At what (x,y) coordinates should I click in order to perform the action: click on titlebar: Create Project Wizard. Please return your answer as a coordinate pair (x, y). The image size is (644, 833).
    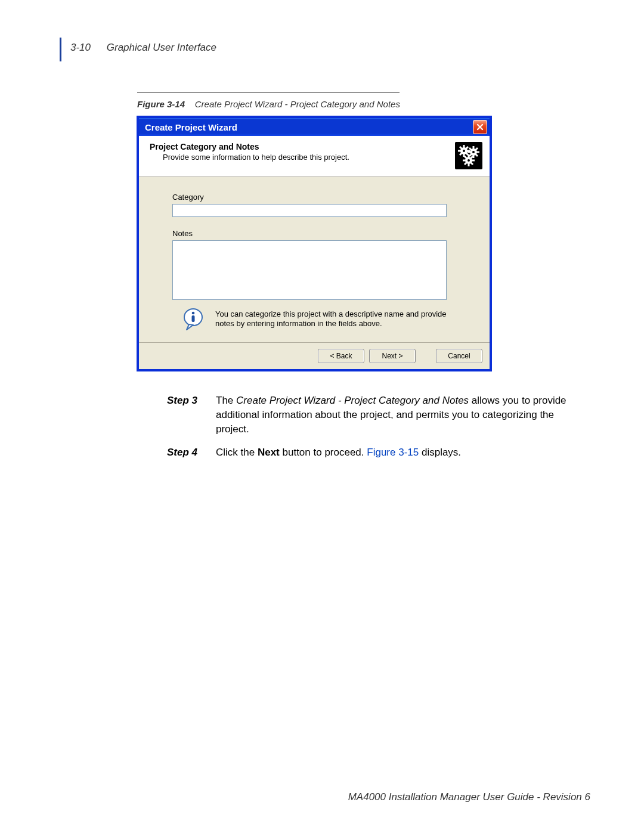
    Looking at the image, I should click on (314, 127).